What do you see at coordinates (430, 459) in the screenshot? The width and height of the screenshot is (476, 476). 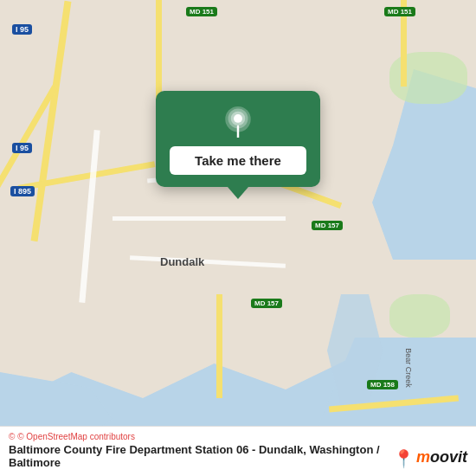 I see `moovit-logo: 📍moovit` at bounding box center [430, 459].